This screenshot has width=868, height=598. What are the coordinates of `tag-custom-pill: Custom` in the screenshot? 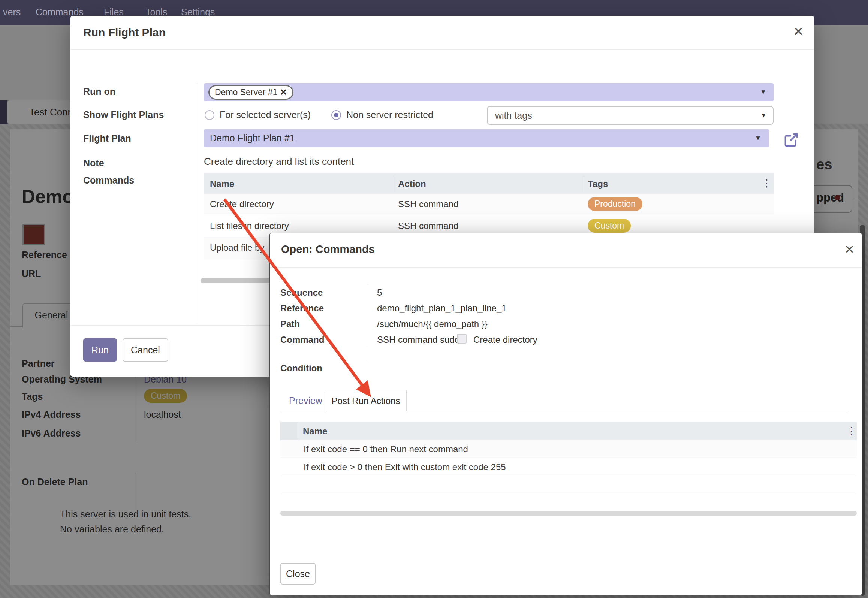 It's located at (609, 226).